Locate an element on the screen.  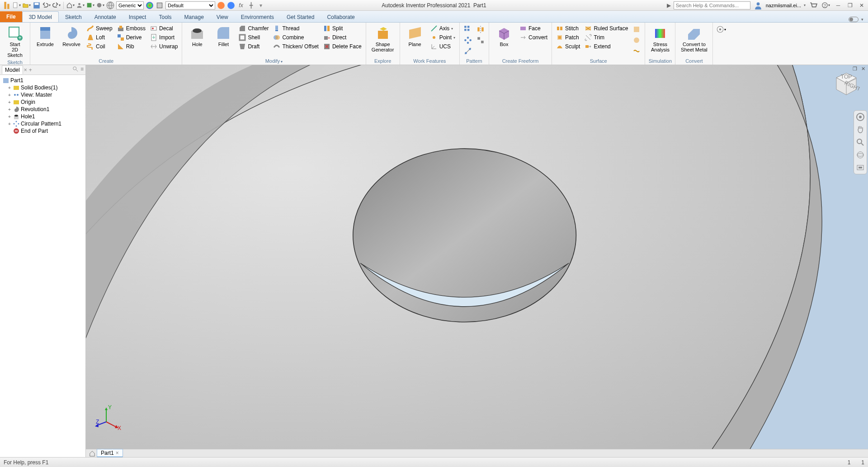
combine-button: Combine is located at coordinates (296, 37).